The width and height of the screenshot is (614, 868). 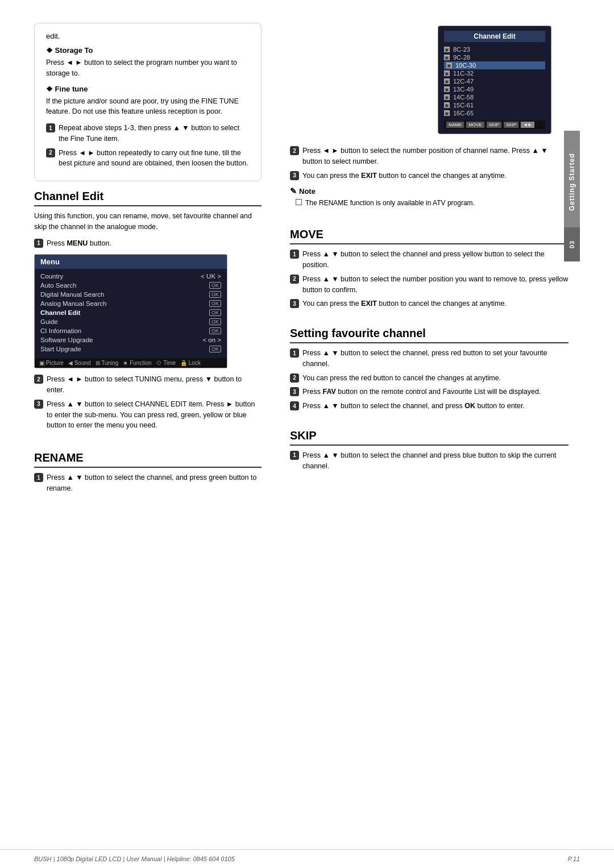 I want to click on channel-row-8: ▣ 15C-61, so click(x=495, y=105).